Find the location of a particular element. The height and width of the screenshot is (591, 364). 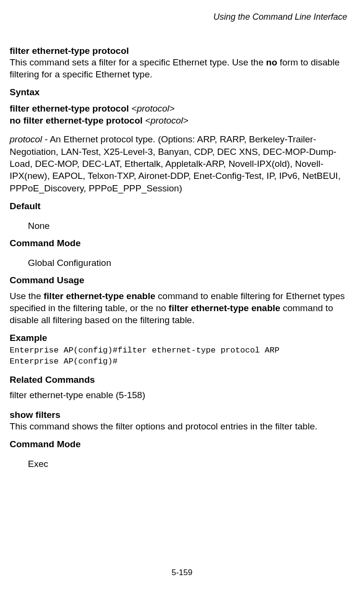

usage-pre: Use the is located at coordinates (27, 296).